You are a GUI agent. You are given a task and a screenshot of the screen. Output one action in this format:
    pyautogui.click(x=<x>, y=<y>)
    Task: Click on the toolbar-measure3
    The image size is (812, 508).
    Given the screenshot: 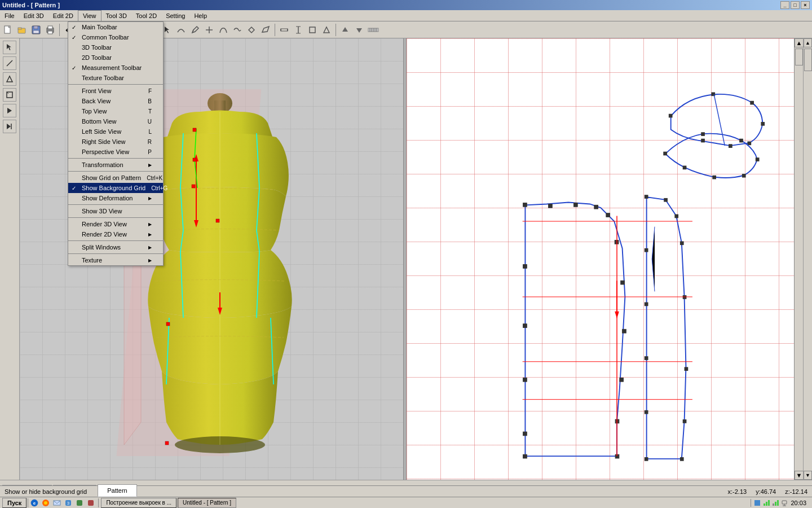 What is the action you would take?
    pyautogui.click(x=312, y=30)
    